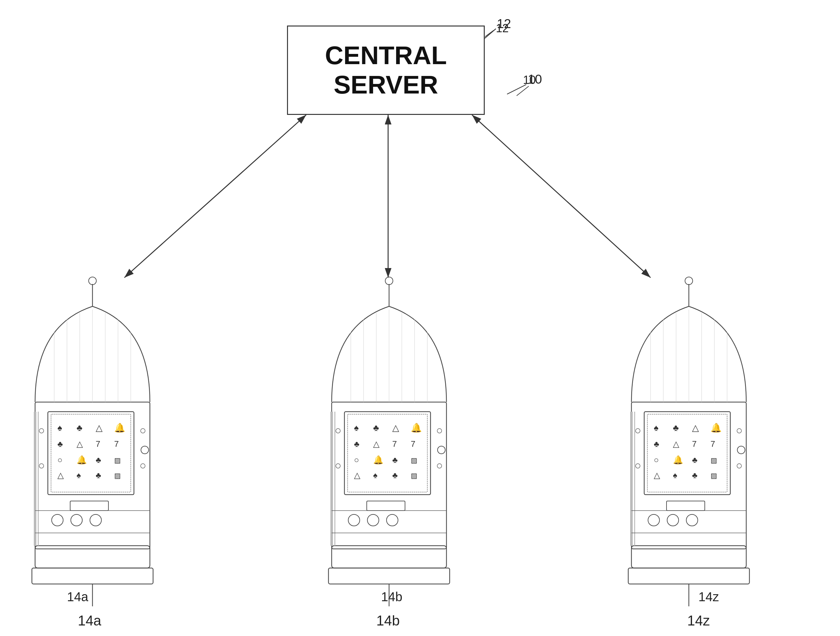 The width and height of the screenshot is (840, 636). I want to click on svg-text: 14z, so click(699, 621).